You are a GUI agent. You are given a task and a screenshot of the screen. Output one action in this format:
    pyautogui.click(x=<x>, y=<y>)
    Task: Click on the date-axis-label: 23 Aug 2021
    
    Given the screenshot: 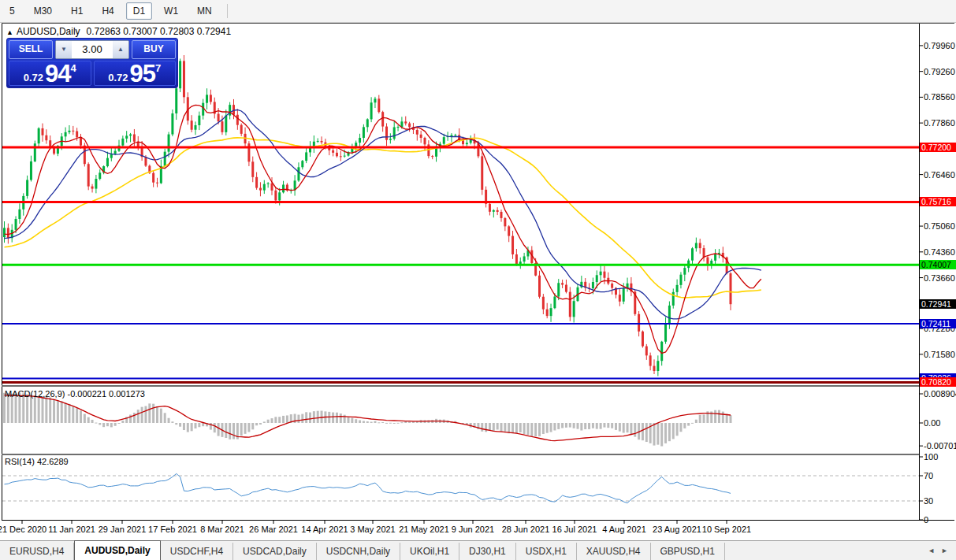 What is the action you would take?
    pyautogui.click(x=677, y=529)
    